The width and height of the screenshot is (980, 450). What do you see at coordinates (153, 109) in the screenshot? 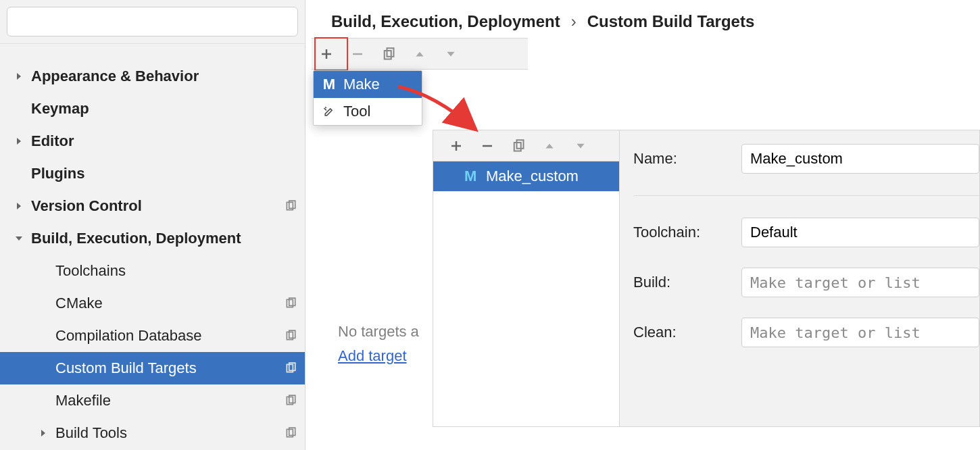
I see `tree-keymap: Keymap` at bounding box center [153, 109].